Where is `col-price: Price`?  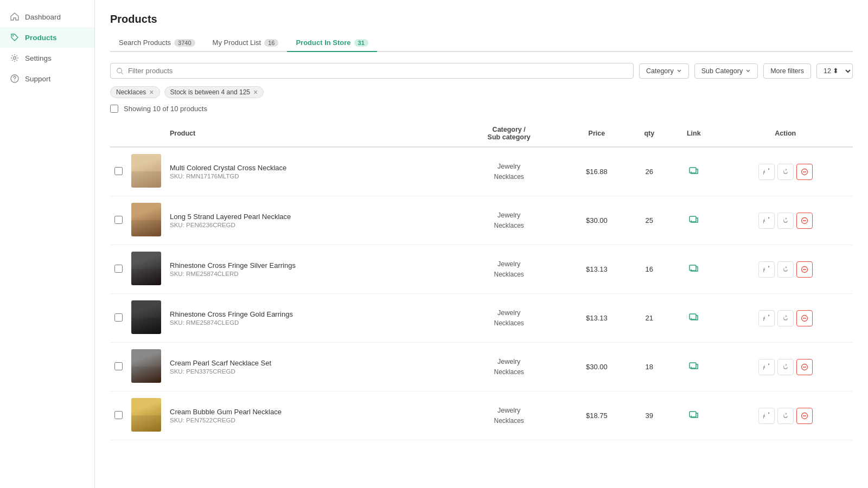
col-price: Price is located at coordinates (597, 133).